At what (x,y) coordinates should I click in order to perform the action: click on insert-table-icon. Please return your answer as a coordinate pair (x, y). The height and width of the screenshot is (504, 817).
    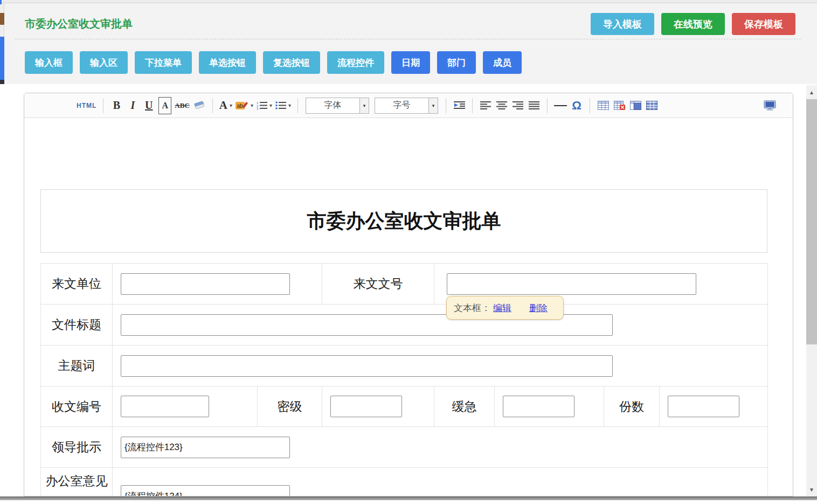
    Looking at the image, I should click on (604, 106).